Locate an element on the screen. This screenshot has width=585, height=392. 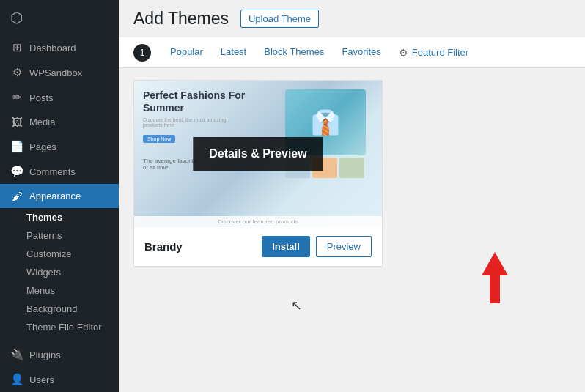
tabs-bar: 1 Popular Latest Block Themes Favorites … is located at coordinates (352, 53).